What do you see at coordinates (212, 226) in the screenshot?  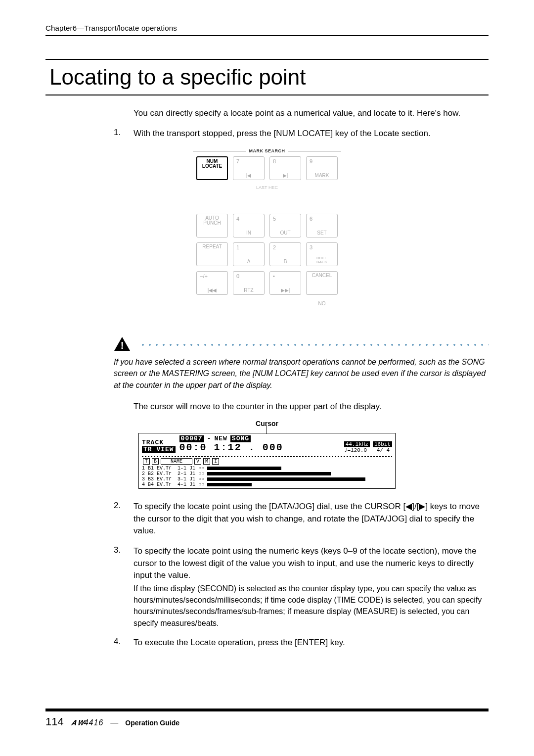 I see `auto-punch-key: AUTO PUNCH` at bounding box center [212, 226].